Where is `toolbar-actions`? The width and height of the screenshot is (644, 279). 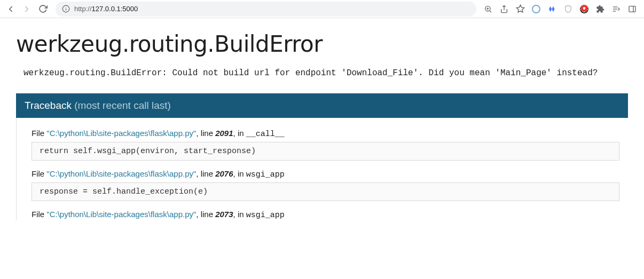
toolbar-actions is located at coordinates (561, 9).